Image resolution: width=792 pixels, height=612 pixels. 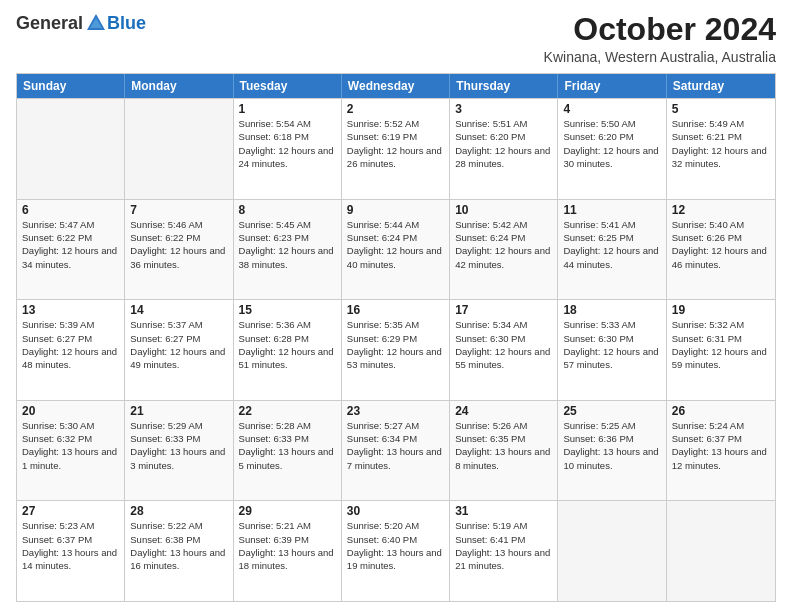 What do you see at coordinates (178, 210) in the screenshot?
I see `day-number: 7` at bounding box center [178, 210].